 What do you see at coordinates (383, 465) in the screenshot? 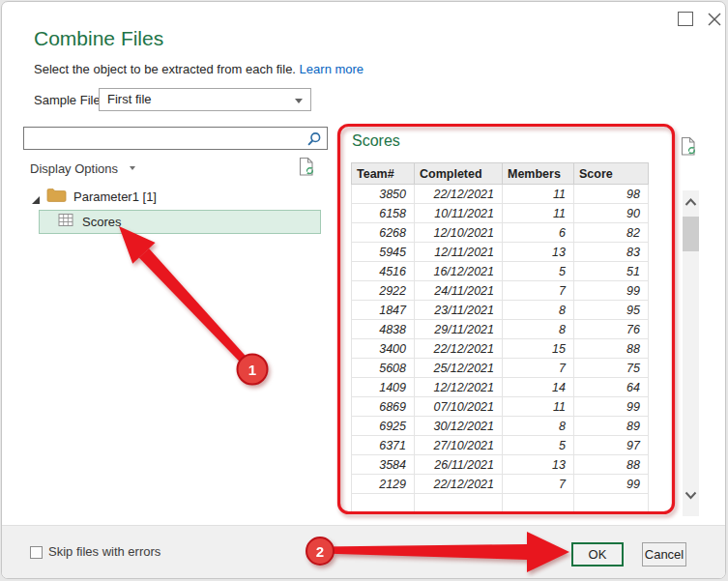
I see `table-cell: 3584` at bounding box center [383, 465].